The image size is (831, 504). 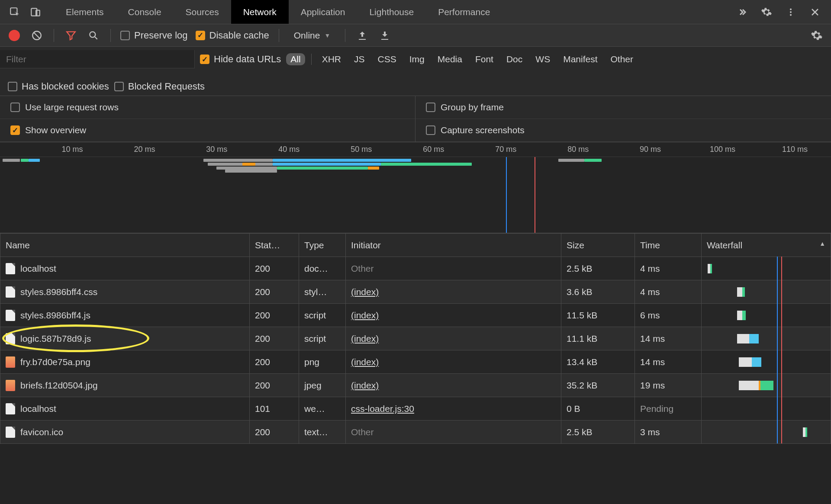 I want to click on search-icon, so click(x=93, y=35).